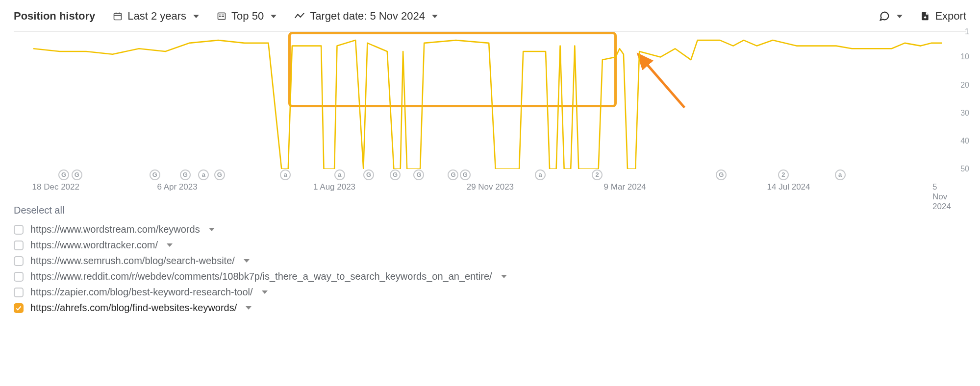 This screenshot has width=980, height=386. I want to click on toolbar: Position history Last 2 years Top 50 Tar…, so click(490, 16).